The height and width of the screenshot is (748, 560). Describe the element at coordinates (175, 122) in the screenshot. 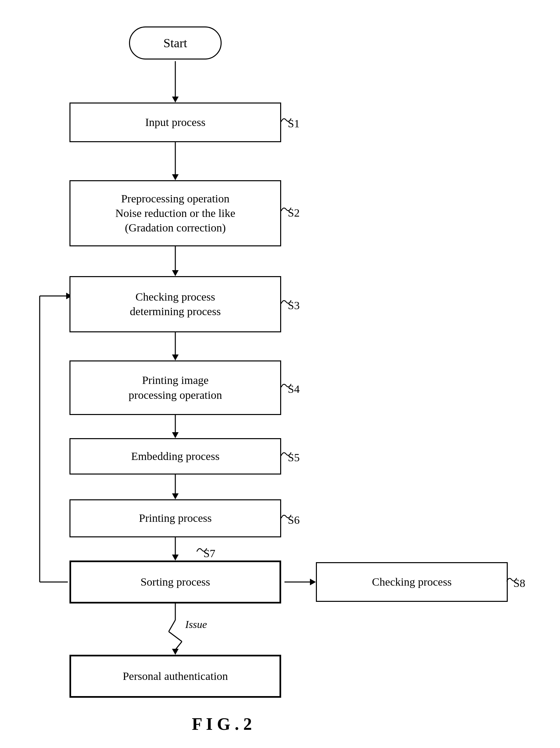

I see `step-s1-box: Input process` at that location.